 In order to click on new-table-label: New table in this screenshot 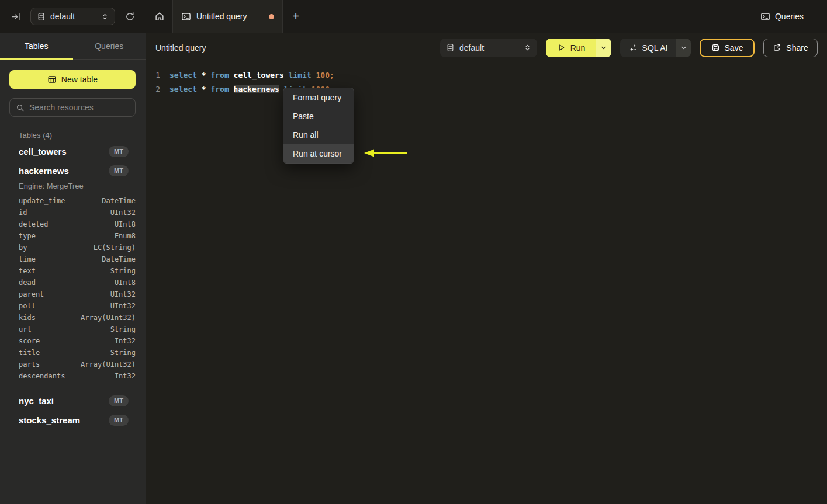, I will do `click(79, 79)`.